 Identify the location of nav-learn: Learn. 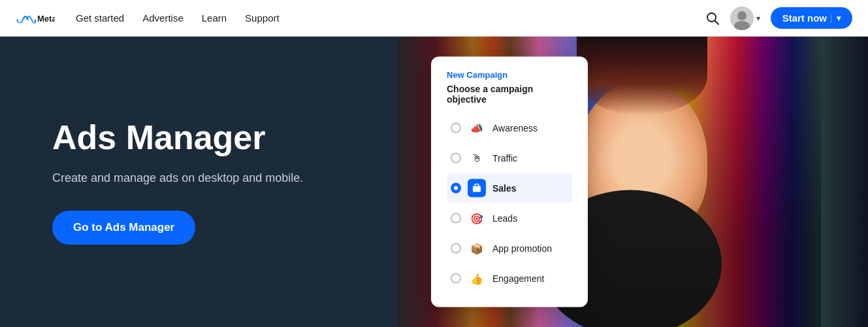
(214, 18).